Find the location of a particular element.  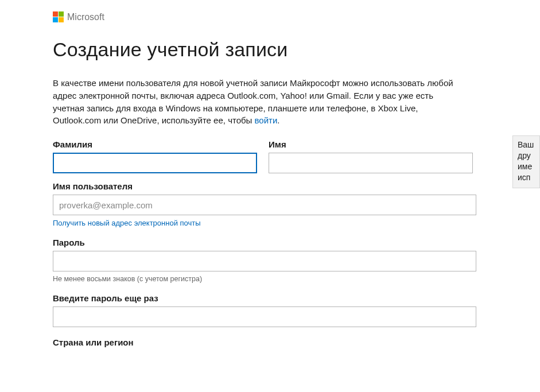

username-input is located at coordinates (265, 205).